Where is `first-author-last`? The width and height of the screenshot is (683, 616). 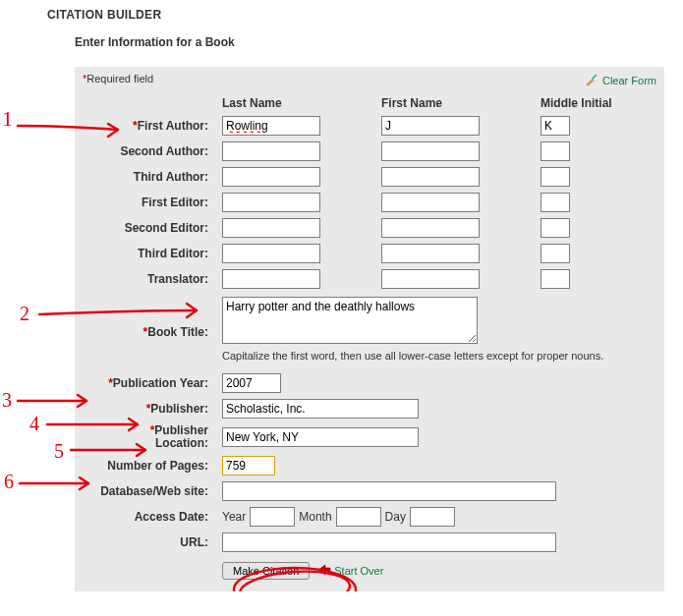
first-author-last is located at coordinates (271, 126).